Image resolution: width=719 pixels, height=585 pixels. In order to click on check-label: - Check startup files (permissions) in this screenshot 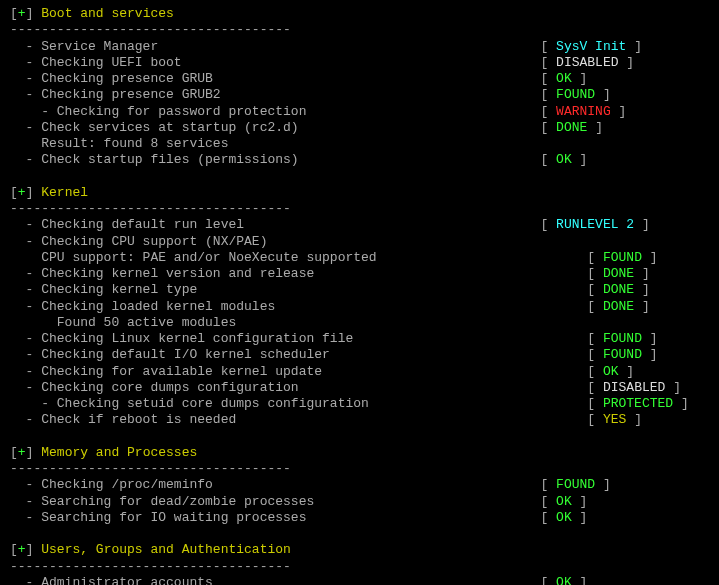, I will do `click(154, 160)`.